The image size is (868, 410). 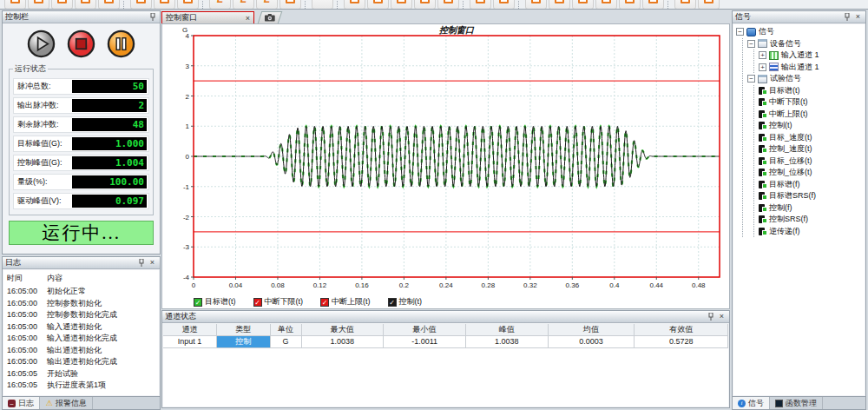 What do you see at coordinates (812, 208) in the screenshot?
I see `tree-item: 控制(f)` at bounding box center [812, 208].